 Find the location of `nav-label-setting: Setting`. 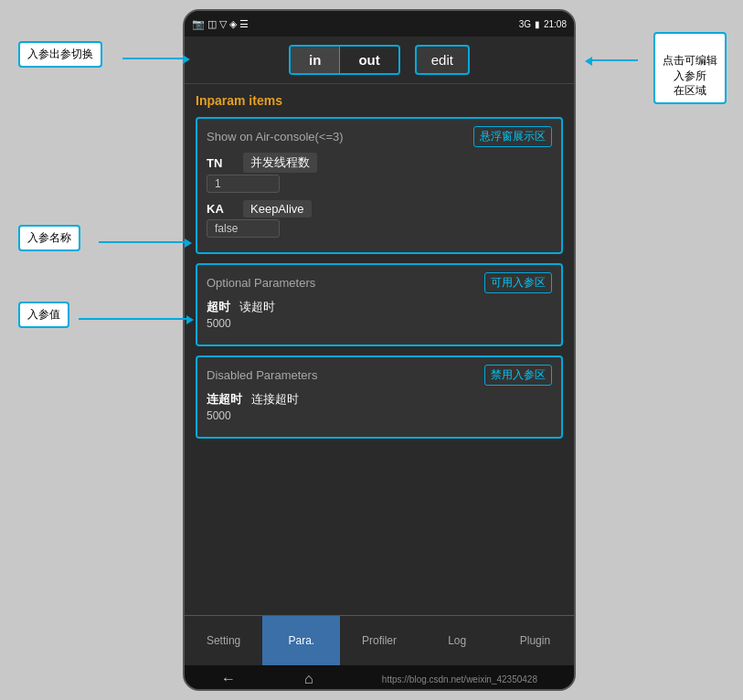

nav-label-setting: Setting is located at coordinates (223, 641).